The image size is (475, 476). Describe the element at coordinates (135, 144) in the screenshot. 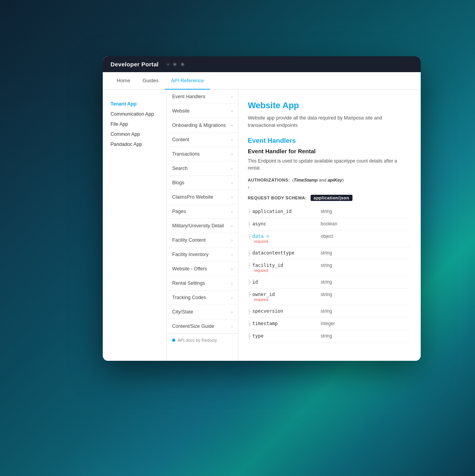

I see `sidebar-item-pandadoc: Pandadoc App` at that location.